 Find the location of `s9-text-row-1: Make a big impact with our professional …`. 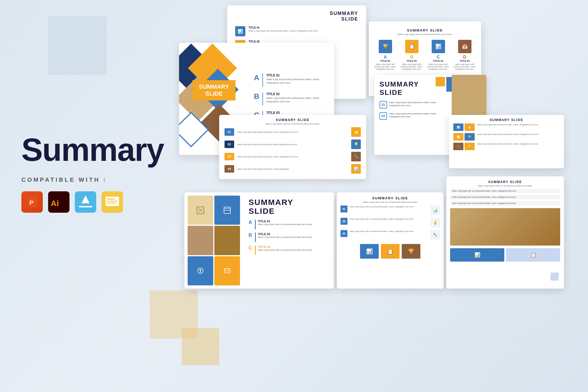

s9-text-row-1: Make a big impact with our professional … is located at coordinates (505, 191).